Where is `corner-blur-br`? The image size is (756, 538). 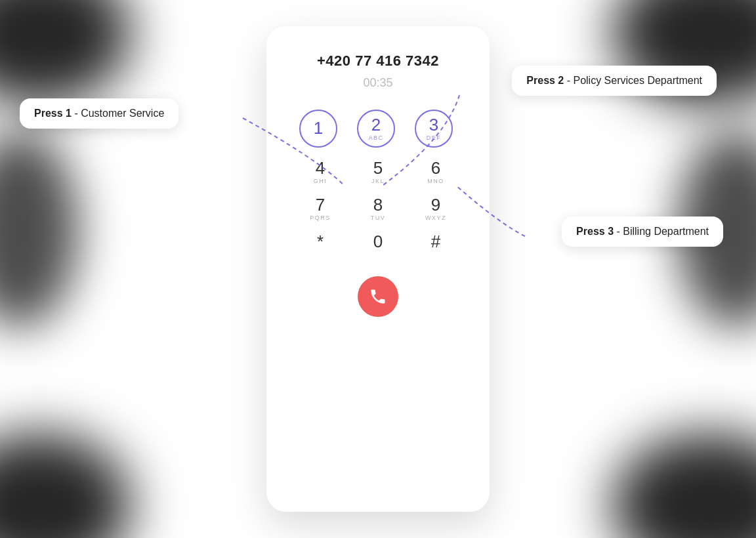 corner-blur-br is located at coordinates (684, 486).